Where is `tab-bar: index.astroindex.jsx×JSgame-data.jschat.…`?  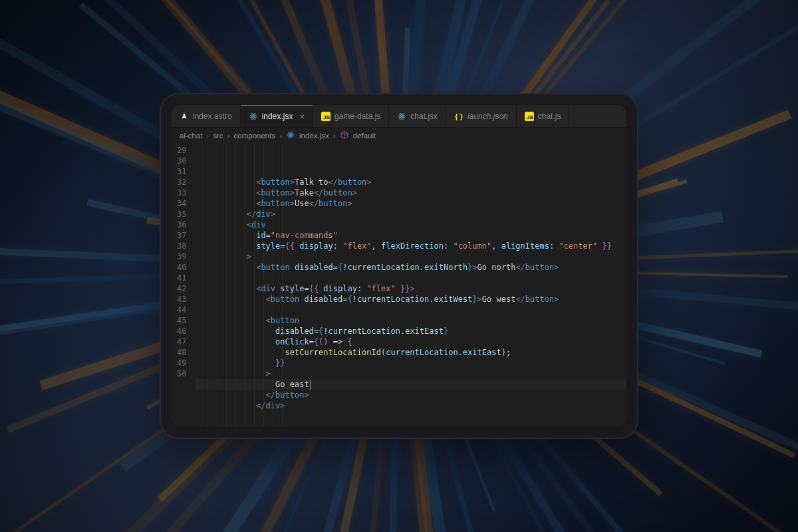 tab-bar: index.astroindex.jsx×JSgame-data.jschat.… is located at coordinates (399, 116).